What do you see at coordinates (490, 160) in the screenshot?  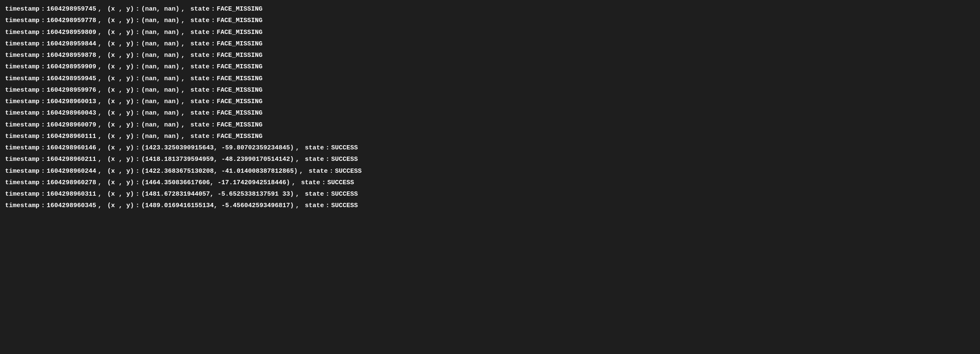 I see `log-line: timestamp : 1604298960211, (x , y) : (14…` at bounding box center [490, 160].